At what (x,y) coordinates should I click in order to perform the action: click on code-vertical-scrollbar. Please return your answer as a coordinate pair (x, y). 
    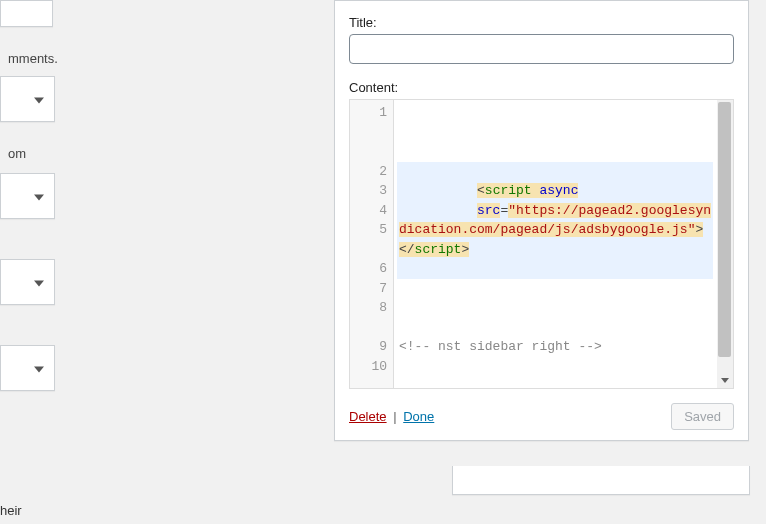
    Looking at the image, I should click on (725, 244).